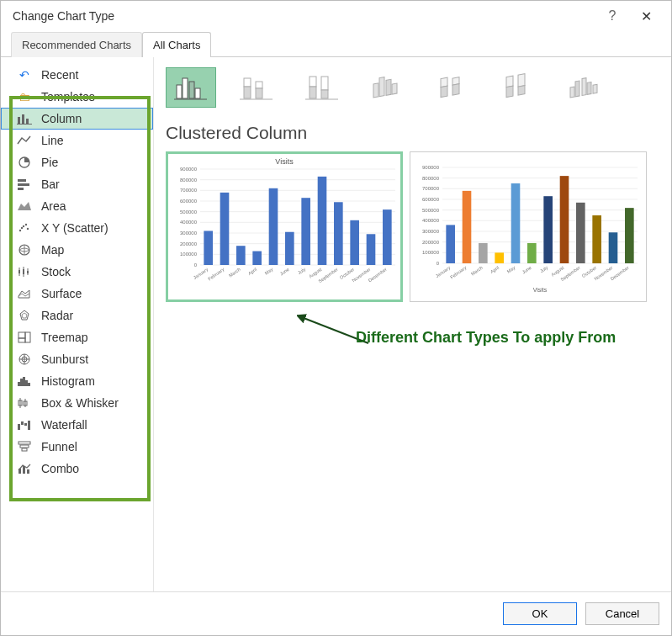  What do you see at coordinates (188, 244) in the screenshot?
I see `svg-text: 200000` at bounding box center [188, 244].